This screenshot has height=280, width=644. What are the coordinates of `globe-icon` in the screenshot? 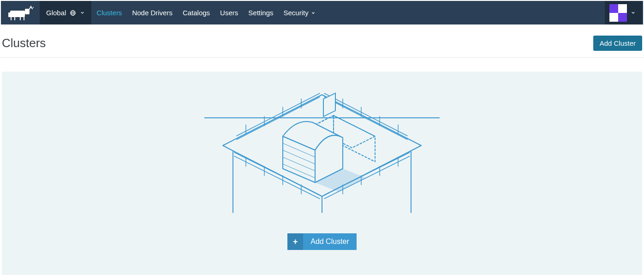 It's located at (73, 13).